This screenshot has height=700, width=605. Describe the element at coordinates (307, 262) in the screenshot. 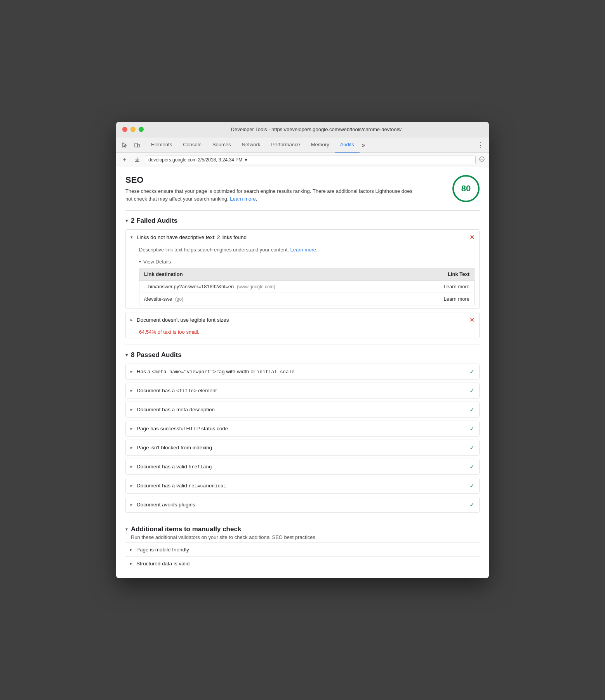

I see `view-details-toggle: ▾ View Details` at that location.